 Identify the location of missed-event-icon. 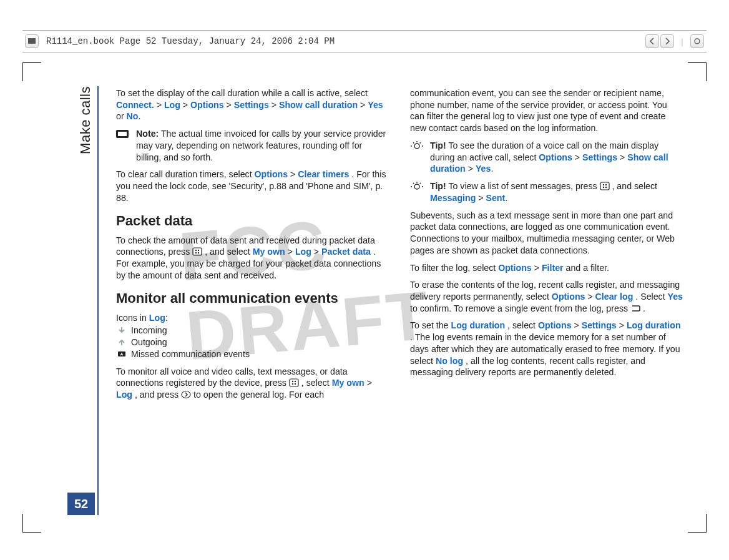
(122, 354).